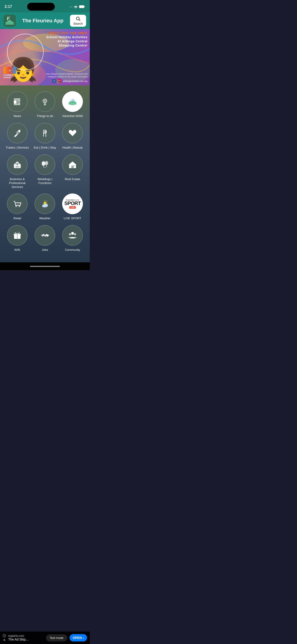 The image size is (297, 644). Describe the element at coordinates (17, 207) in the screenshot. I see `category-retail: Retail` at that location.